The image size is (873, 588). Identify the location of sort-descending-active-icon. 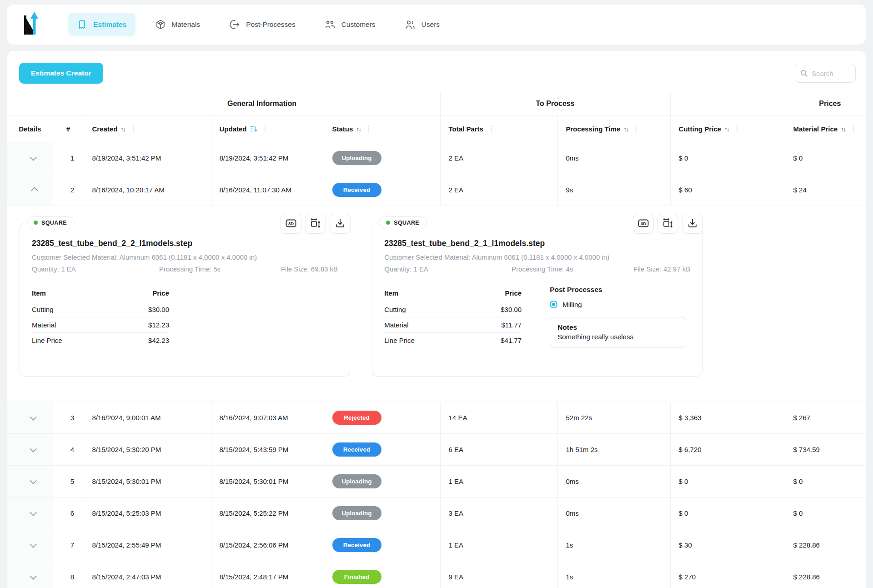
(254, 129).